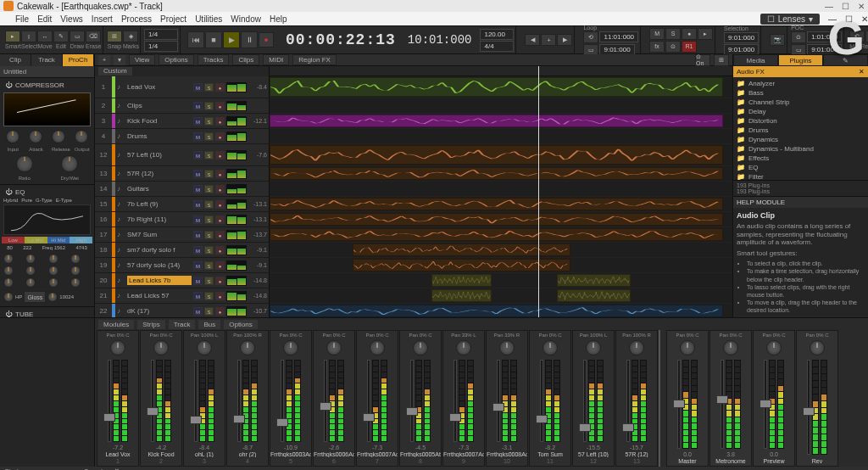  I want to click on out-knob, so click(53, 297).